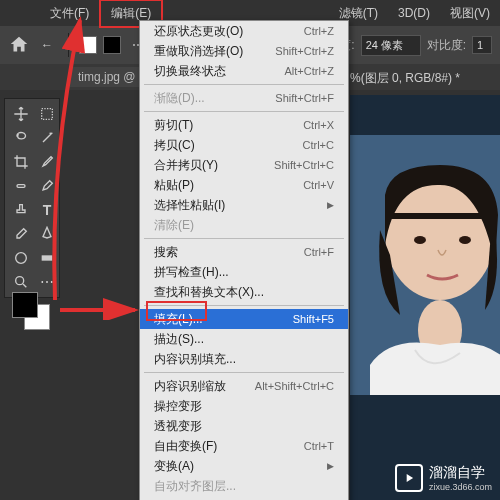  What do you see at coordinates (47, 114) in the screenshot?
I see `marquee-tool` at bounding box center [47, 114].